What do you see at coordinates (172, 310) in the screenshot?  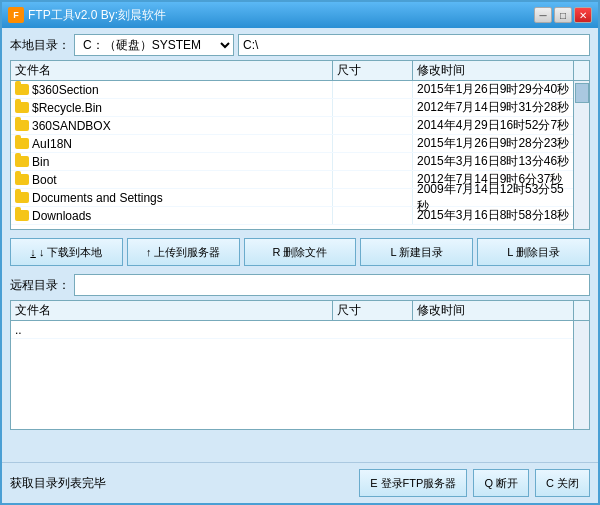 I see `remote-header-name: 文件名` at bounding box center [172, 310].